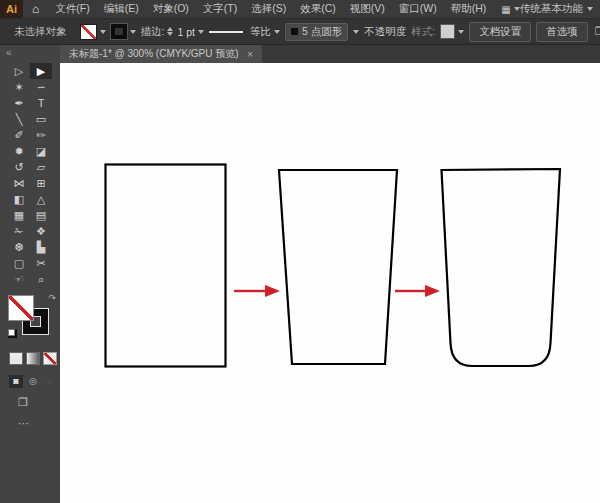 This screenshot has height=503, width=600. Describe the element at coordinates (562, 32) in the screenshot. I see `preferences-button: 首选项` at that location.